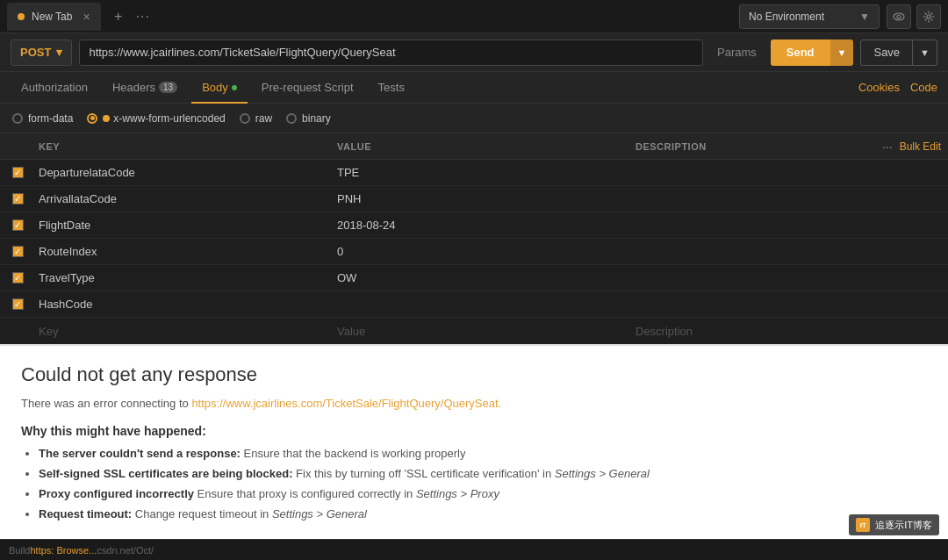 This screenshot has width=948, height=560. Describe the element at coordinates (18, 277) in the screenshot. I see `row-5-checkbox` at that location.